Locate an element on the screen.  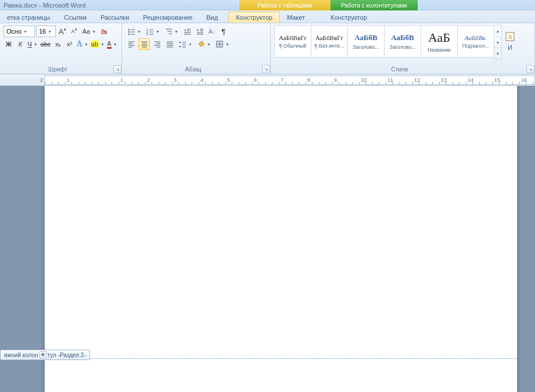
tab-references: Ссылки is located at coordinates (76, 17).